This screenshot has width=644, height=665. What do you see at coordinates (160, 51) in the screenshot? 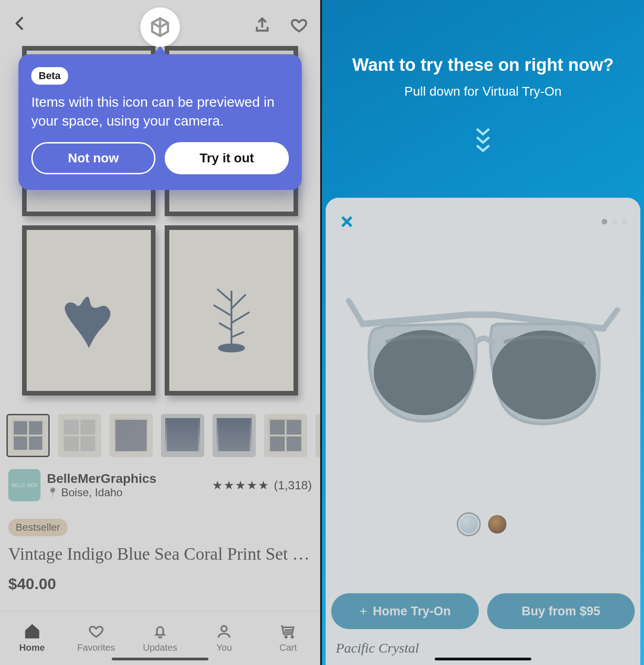
I see `tooltip-pointer` at bounding box center [160, 51].